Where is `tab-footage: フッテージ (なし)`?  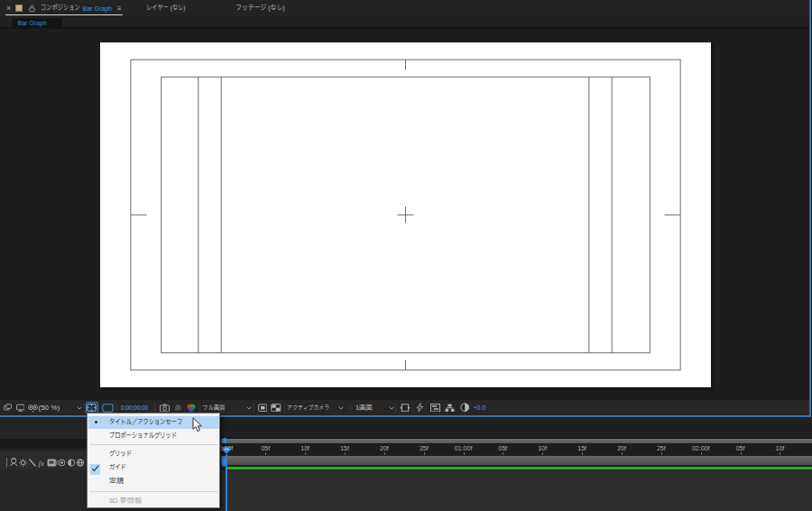
tab-footage: フッテージ (なし) is located at coordinates (261, 8).